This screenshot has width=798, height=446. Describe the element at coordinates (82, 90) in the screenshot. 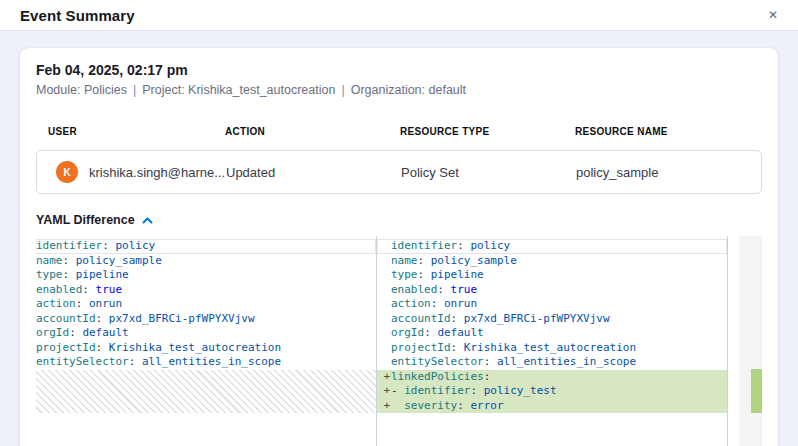

I see `module-label: Module: Policies` at that location.